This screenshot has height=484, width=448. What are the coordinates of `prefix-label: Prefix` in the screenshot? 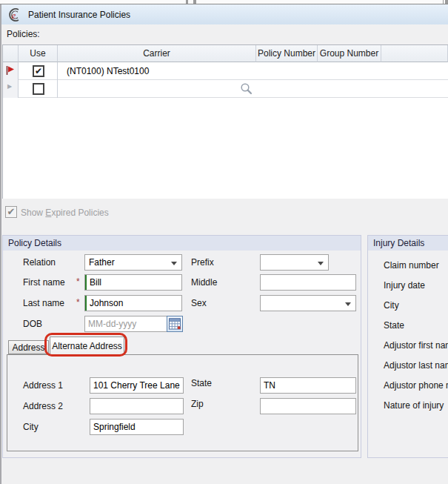 It's located at (203, 262).